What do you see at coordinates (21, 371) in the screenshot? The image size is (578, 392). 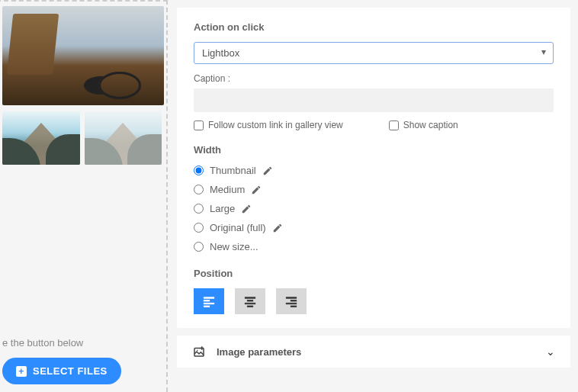 I see `plus-icon: +` at bounding box center [21, 371].